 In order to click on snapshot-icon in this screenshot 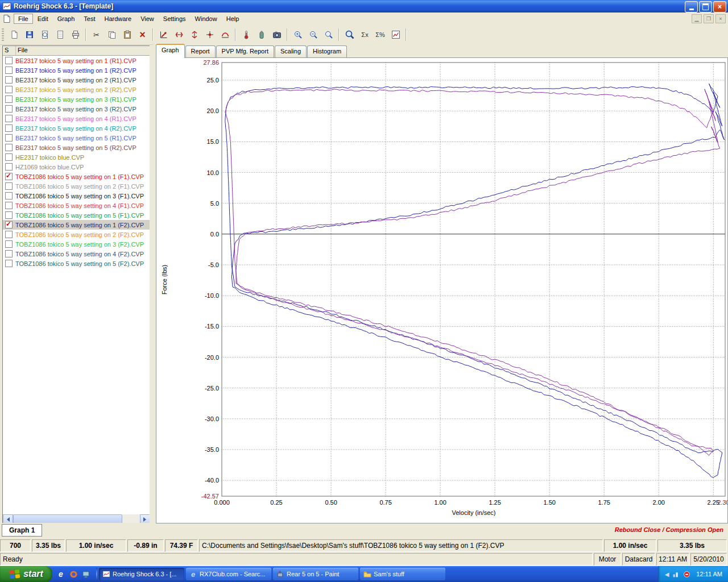, I will do `click(276, 35)`.